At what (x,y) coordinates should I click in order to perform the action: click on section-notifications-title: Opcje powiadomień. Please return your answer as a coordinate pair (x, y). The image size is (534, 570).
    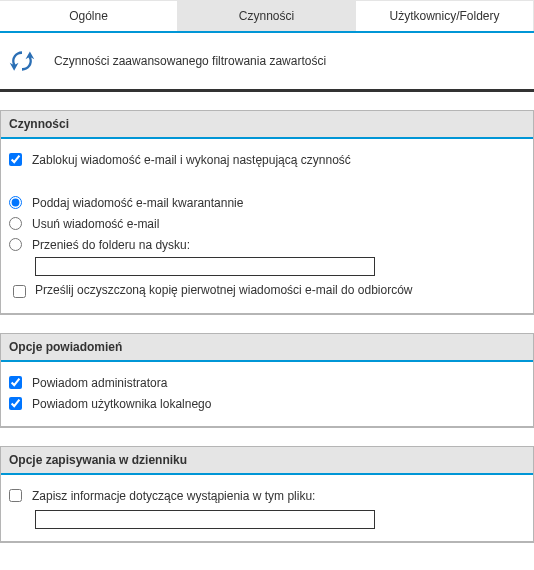
    Looking at the image, I should click on (267, 348).